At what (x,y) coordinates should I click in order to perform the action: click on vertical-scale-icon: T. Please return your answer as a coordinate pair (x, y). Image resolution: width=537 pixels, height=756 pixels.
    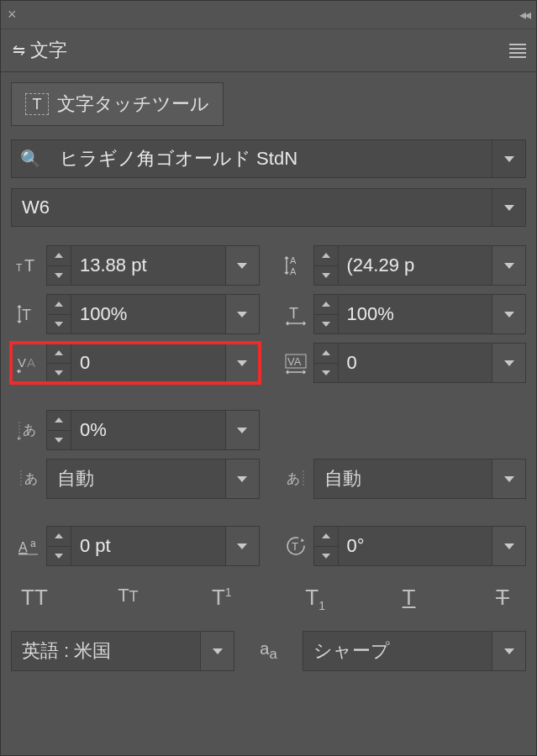
    Looking at the image, I should click on (29, 314).